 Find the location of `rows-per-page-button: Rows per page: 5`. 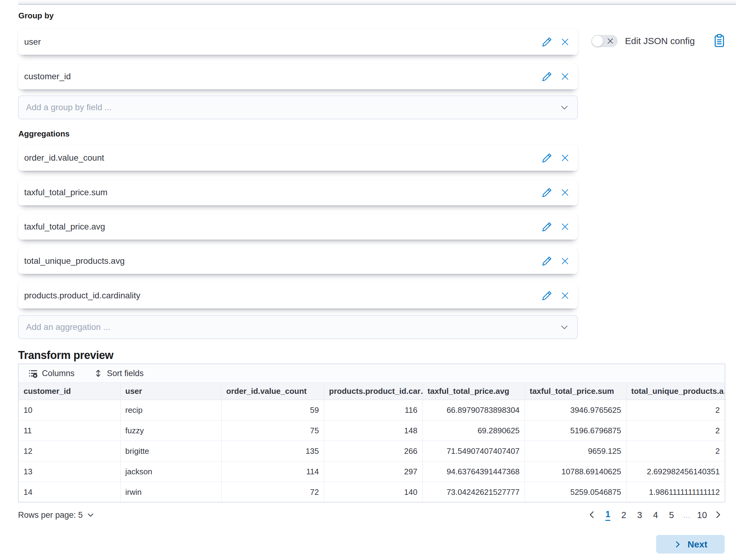

rows-per-page-button: Rows per page: 5 is located at coordinates (56, 515).